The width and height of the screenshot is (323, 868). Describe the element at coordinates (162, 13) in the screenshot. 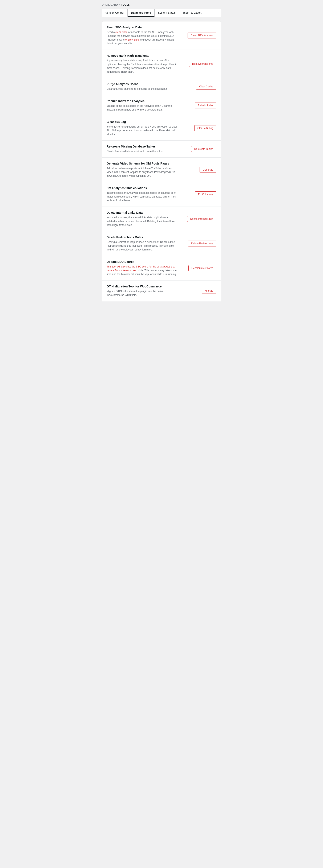

I see `tabs-bar: Version Control Database Tools System St…` at that location.